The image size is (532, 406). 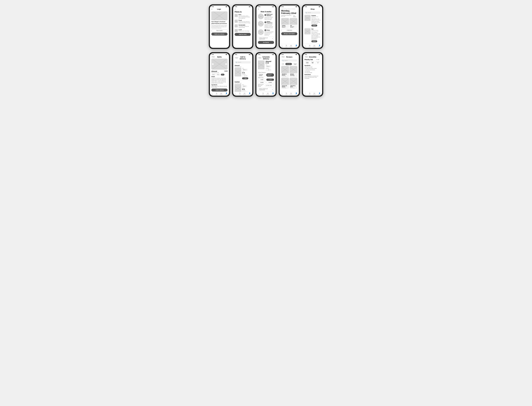 I want to click on qty-minus-s: −, so click(x=267, y=70).